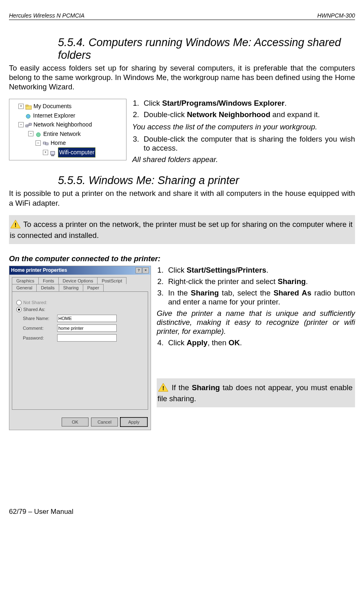 This screenshot has width=364, height=602. What do you see at coordinates (54, 116) in the screenshot?
I see `tree-item-ie: Internet Explorer` at bounding box center [54, 116].